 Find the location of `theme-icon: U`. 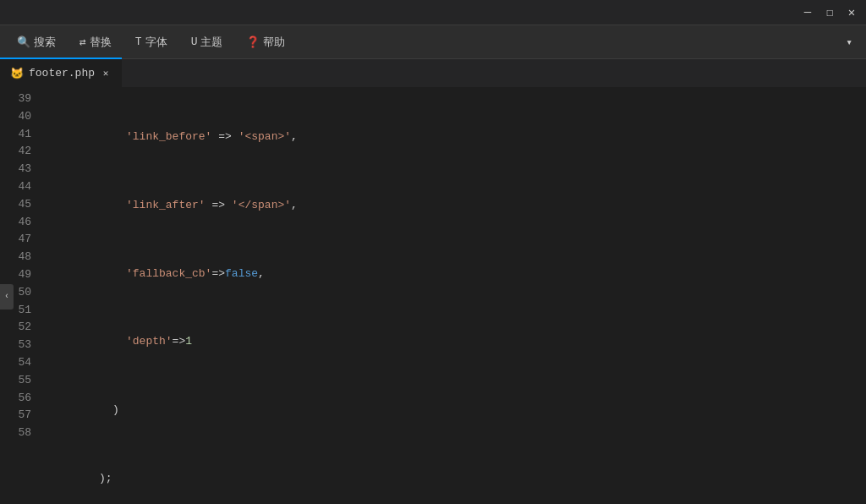

theme-icon: U is located at coordinates (195, 42).